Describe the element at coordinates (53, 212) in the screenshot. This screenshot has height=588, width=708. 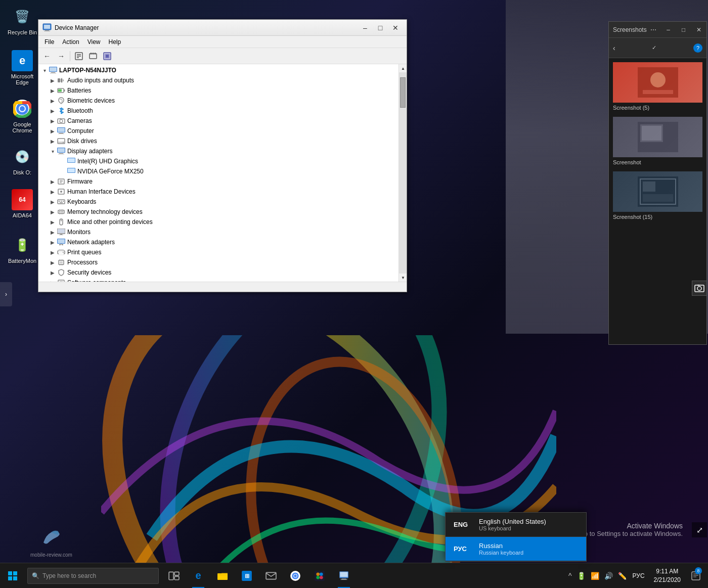
I see `memory-expander: ▶` at that location.